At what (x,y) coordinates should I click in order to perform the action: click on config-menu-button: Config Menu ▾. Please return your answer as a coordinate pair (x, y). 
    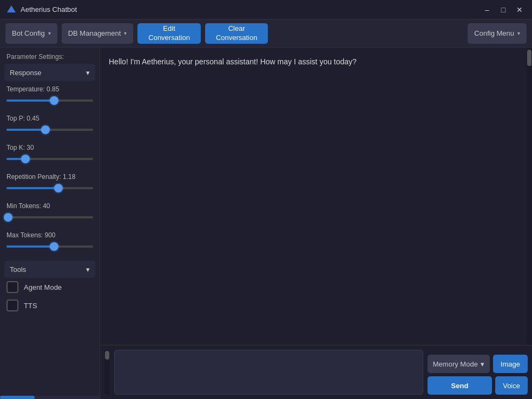
    Looking at the image, I should click on (497, 34).